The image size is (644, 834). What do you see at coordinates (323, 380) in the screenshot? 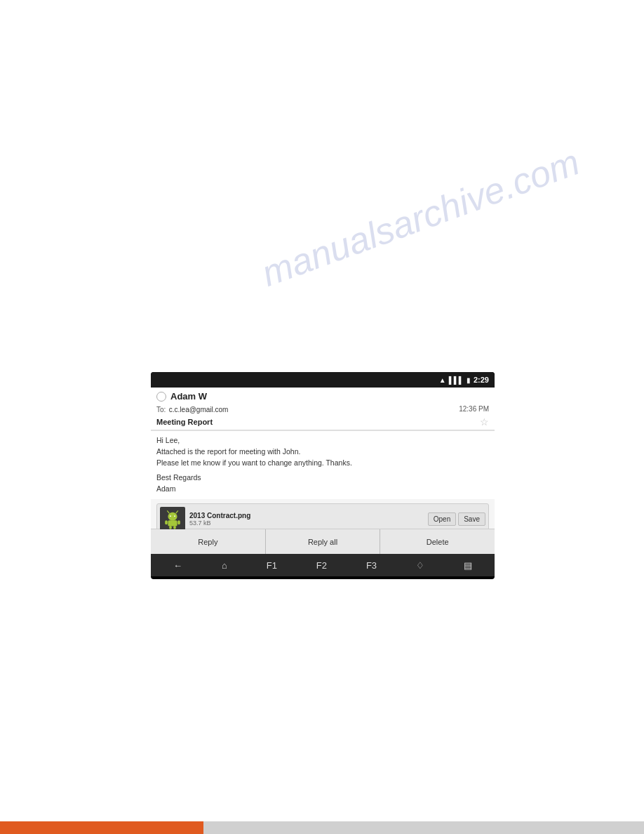
I see `status-bar: ▲ ▌▌▌ ▮ 2:29` at bounding box center [323, 380].